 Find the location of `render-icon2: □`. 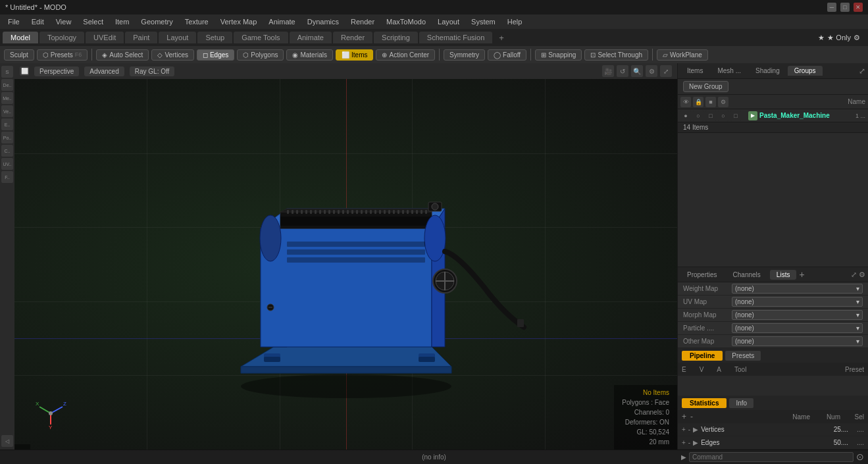

render-icon2: □ is located at coordinates (711, 116).